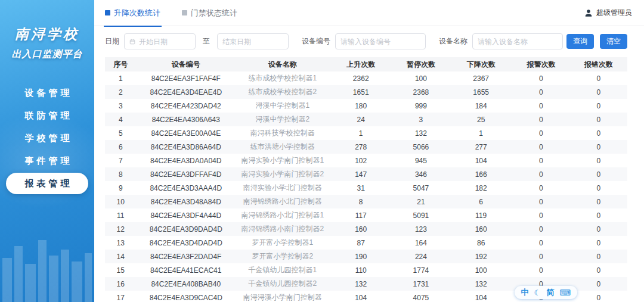 This screenshot has height=302, width=644. What do you see at coordinates (120, 79) in the screenshot?
I see `table-cell: 1` at bounding box center [120, 79].